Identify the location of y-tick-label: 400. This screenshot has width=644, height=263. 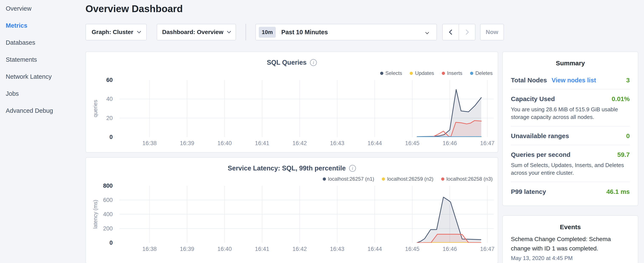
(100, 214).